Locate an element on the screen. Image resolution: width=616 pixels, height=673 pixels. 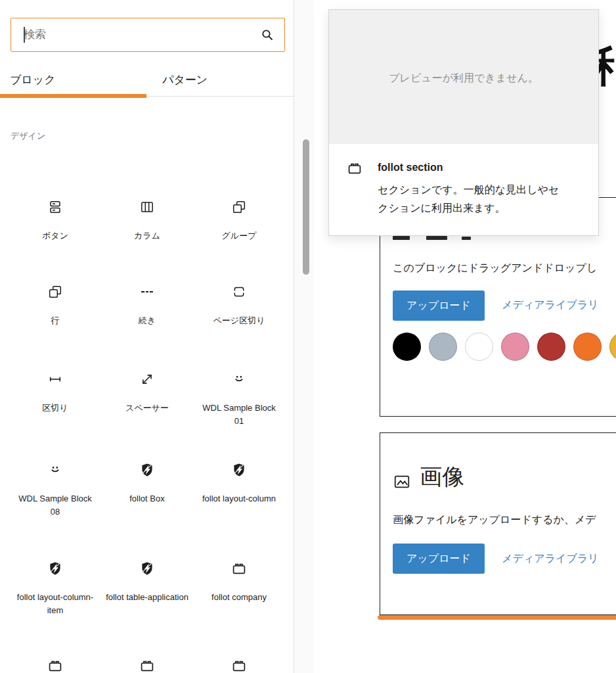
block-grid-row: 区切り スペーサー WDL Sample Block 01 is located at coordinates (147, 400).